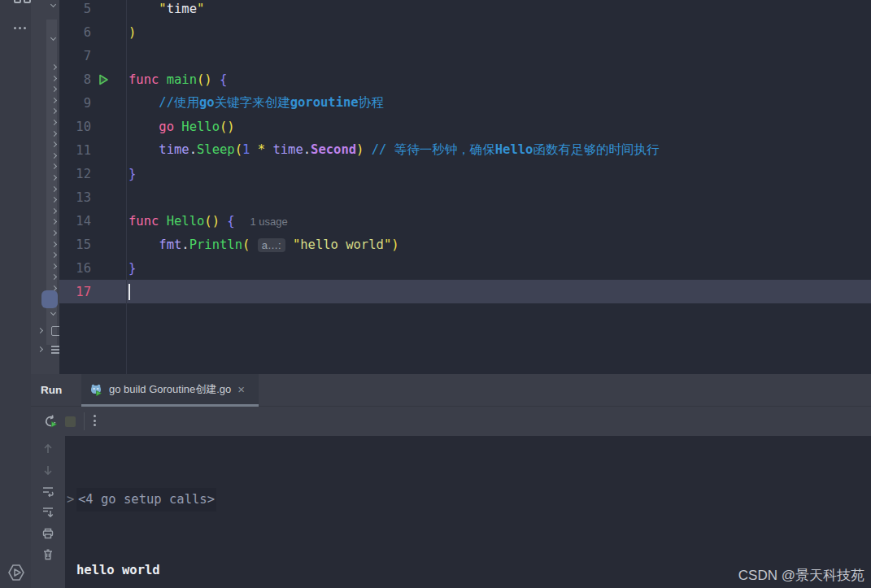 This screenshot has height=588, width=871. What do you see at coordinates (465, 102) in the screenshot?
I see `editor-line: 9 //使用go关键字来创建goroutine协程` at bounding box center [465, 102].